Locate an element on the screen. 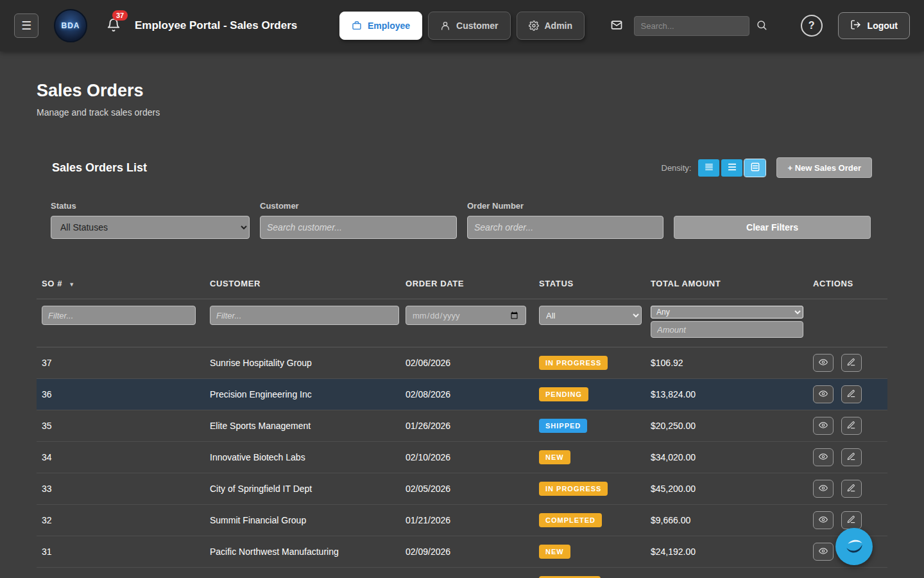 This screenshot has height=578, width=924. column-header-so: SO # ▼ is located at coordinates (121, 285).